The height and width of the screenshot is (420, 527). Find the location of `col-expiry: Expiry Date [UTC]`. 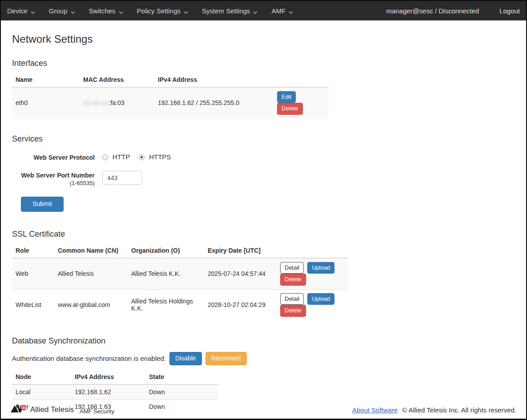

col-expiry: Expiry Date [UTC] is located at coordinates (240, 251).